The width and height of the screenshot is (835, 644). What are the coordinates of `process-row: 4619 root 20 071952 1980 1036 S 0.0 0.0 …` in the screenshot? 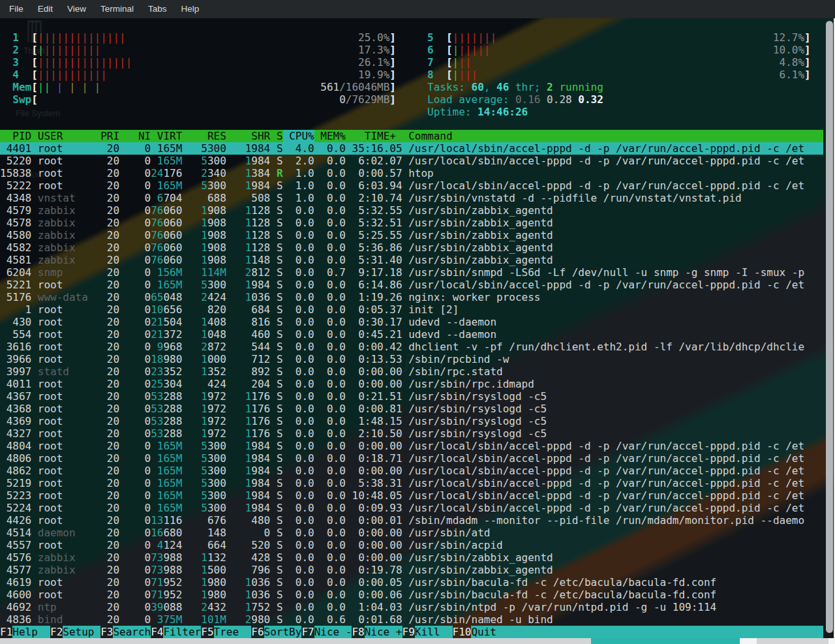 It's located at (412, 582).